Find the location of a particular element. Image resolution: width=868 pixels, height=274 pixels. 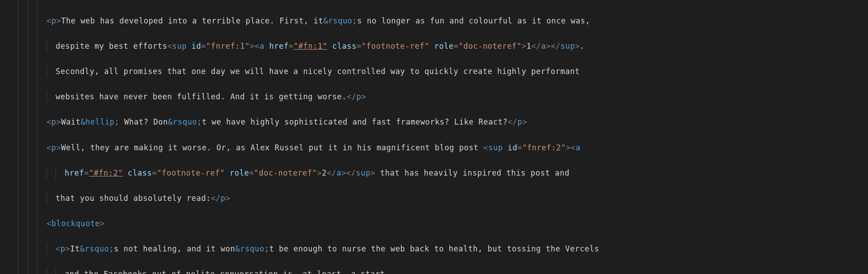

gutter is located at coordinates (9, 137).